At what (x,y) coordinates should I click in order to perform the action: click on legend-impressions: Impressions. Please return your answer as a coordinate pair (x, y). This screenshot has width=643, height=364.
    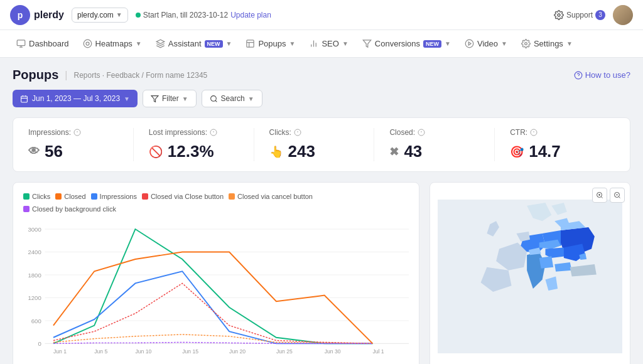
    Looking at the image, I should click on (114, 196).